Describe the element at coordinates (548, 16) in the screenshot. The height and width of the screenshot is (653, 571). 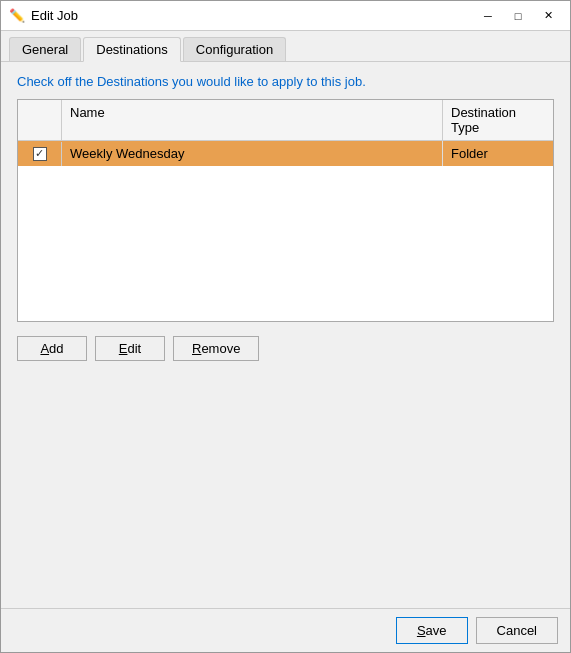
I see `close-button: ✕` at that location.